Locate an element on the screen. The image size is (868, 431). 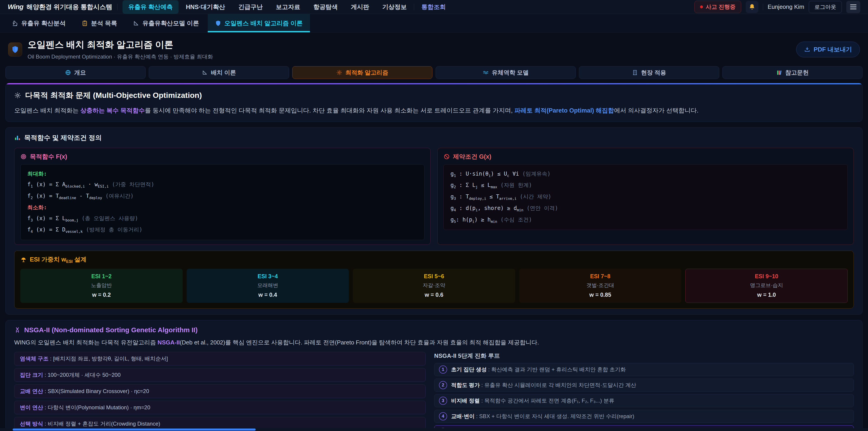
logout-button: 로그아웃 is located at coordinates (825, 7).